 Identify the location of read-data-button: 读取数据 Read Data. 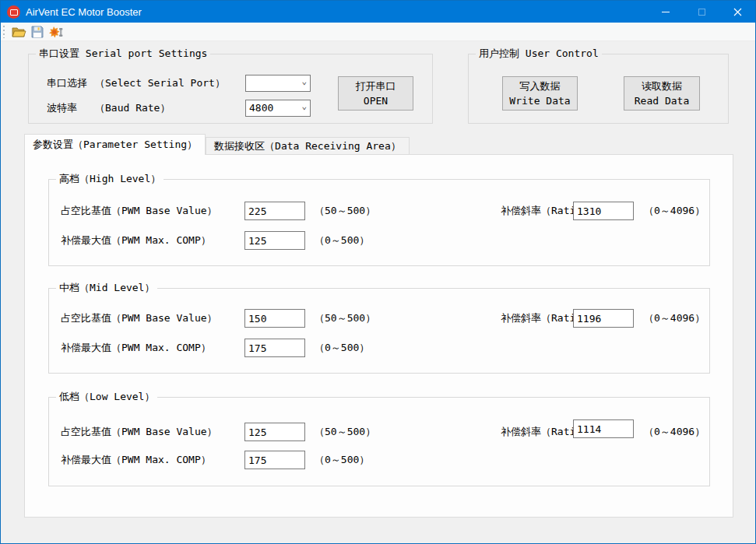
(662, 93).